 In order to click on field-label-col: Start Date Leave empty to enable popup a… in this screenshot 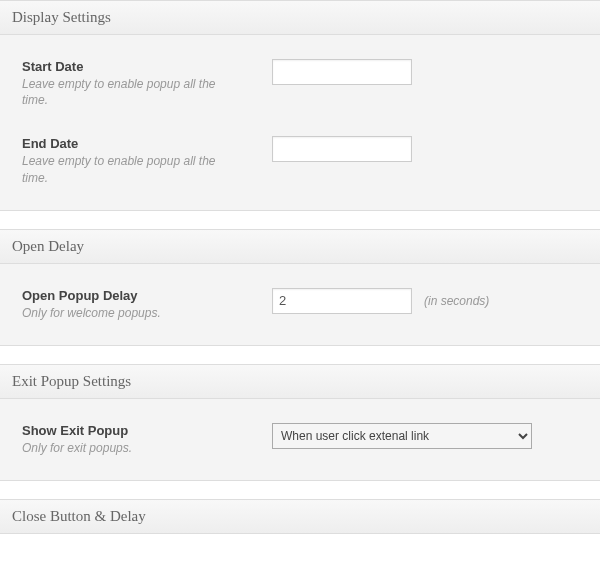, I will do `click(147, 84)`.